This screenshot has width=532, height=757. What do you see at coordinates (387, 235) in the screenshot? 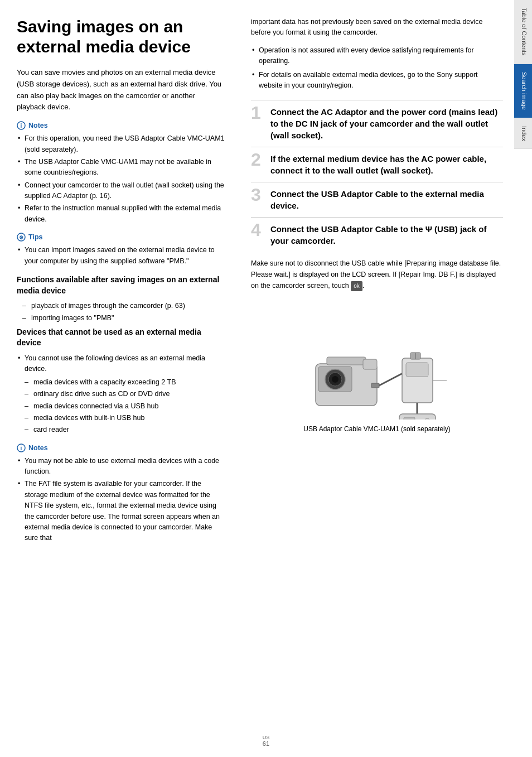
I see `step-4-text: Connect the USB Adaptor Cable to the Ψ (…` at bounding box center [387, 235].